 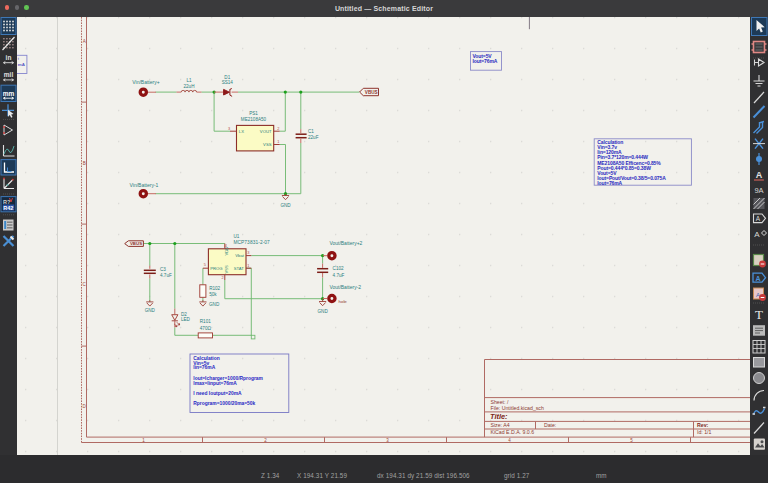 I want to click on svg-text: Rev:, so click(x=703, y=425).